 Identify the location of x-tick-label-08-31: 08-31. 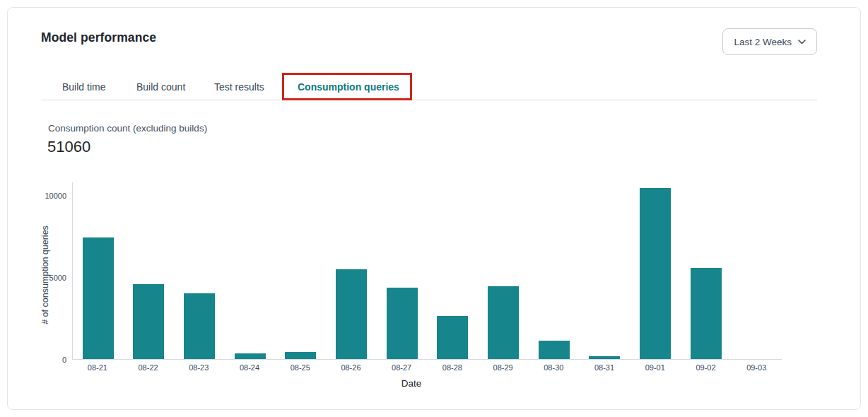
(604, 368).